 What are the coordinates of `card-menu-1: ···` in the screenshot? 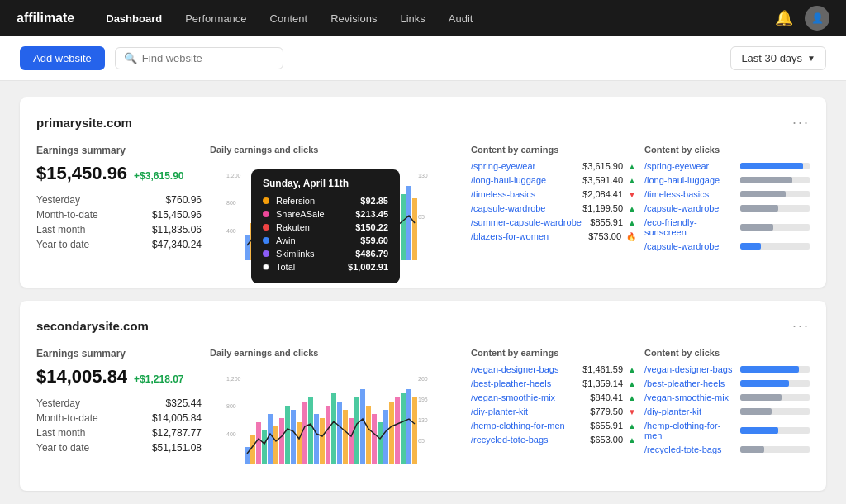 It's located at (801, 326).